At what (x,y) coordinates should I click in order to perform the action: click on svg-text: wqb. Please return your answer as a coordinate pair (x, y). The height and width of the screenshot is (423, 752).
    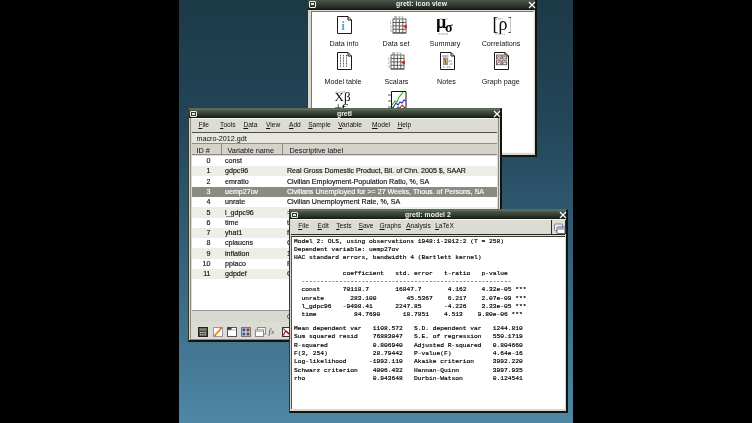
    Looking at the image, I should click on (445, 57).